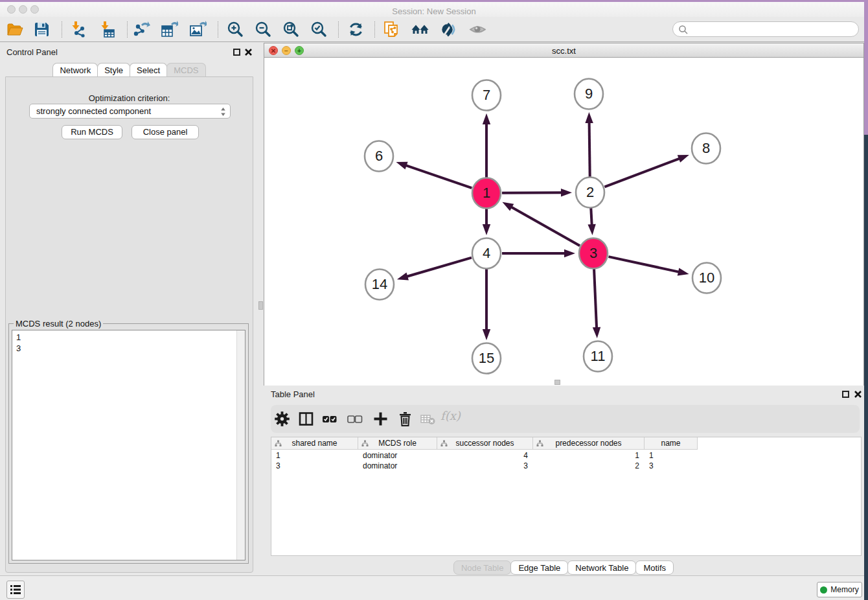 Image resolution: width=868 pixels, height=600 pixels. What do you see at coordinates (114, 70) in the screenshot?
I see `tab-style: Style` at bounding box center [114, 70].